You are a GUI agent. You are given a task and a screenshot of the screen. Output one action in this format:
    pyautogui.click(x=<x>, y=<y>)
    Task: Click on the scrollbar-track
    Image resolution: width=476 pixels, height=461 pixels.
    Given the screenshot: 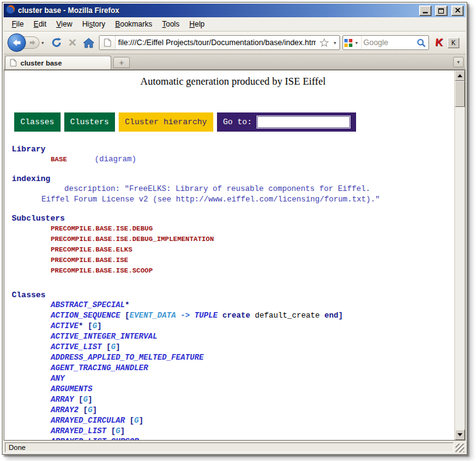 What is the action you would take?
    pyautogui.click(x=460, y=268)
    